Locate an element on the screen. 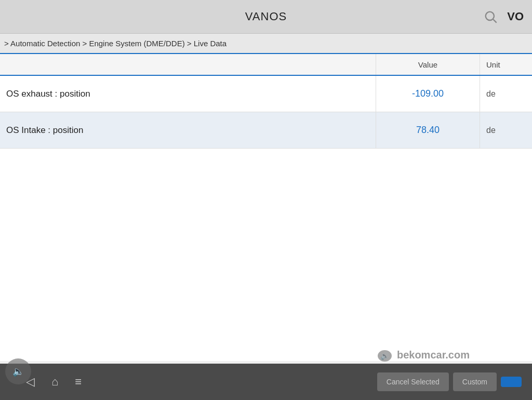  table-row: OS Intake : position 78.40 de is located at coordinates (266, 130).